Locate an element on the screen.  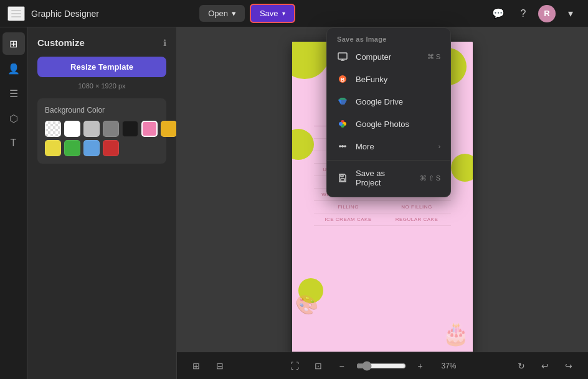
sidebar-elements-button: ⬡ is located at coordinates (14, 118).